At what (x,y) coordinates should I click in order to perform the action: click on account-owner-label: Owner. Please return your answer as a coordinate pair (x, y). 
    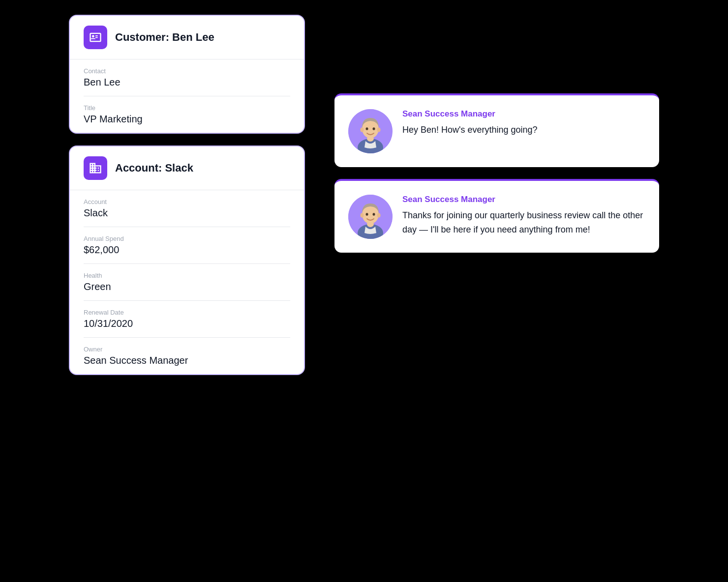
    Looking at the image, I should click on (187, 349).